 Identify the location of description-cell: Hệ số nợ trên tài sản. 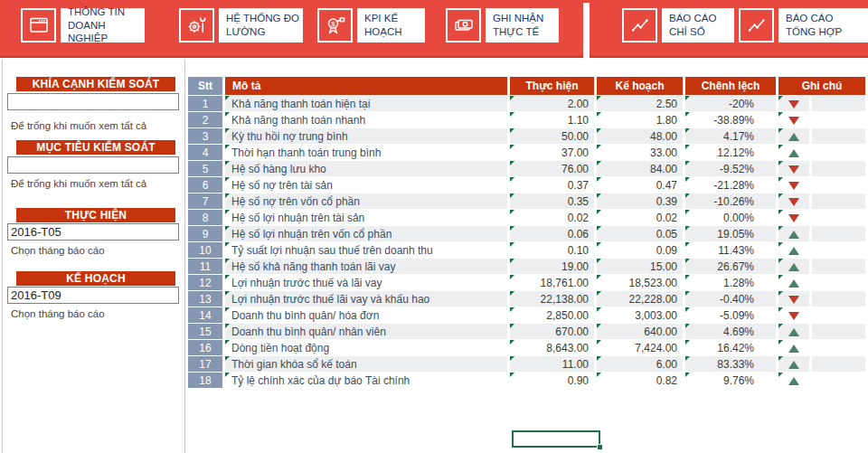
(366, 184).